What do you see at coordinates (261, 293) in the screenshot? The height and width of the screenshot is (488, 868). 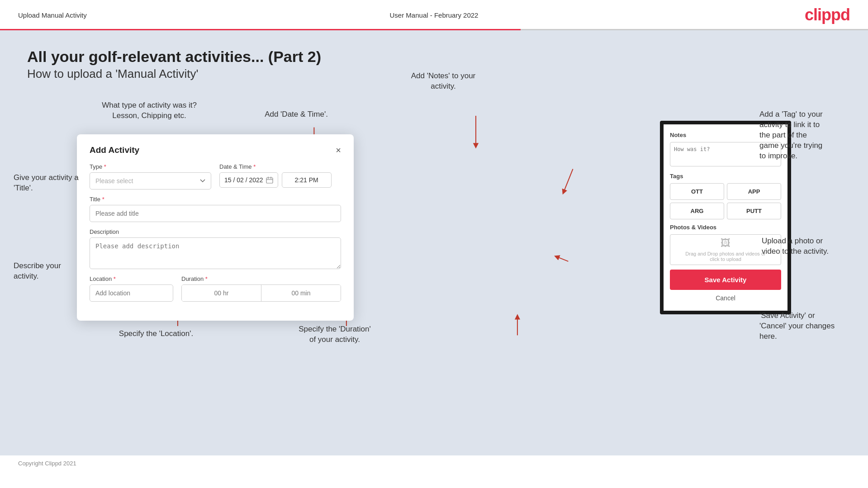 I see `duration-inputs` at bounding box center [261, 293].